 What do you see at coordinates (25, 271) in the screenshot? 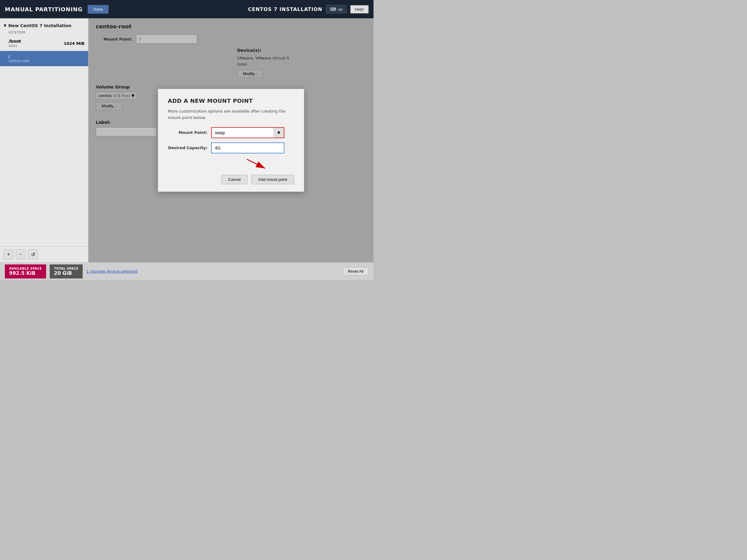
I see `available-space-box: AVAILABLE SPACE 992.5 KiB` at bounding box center [25, 271].